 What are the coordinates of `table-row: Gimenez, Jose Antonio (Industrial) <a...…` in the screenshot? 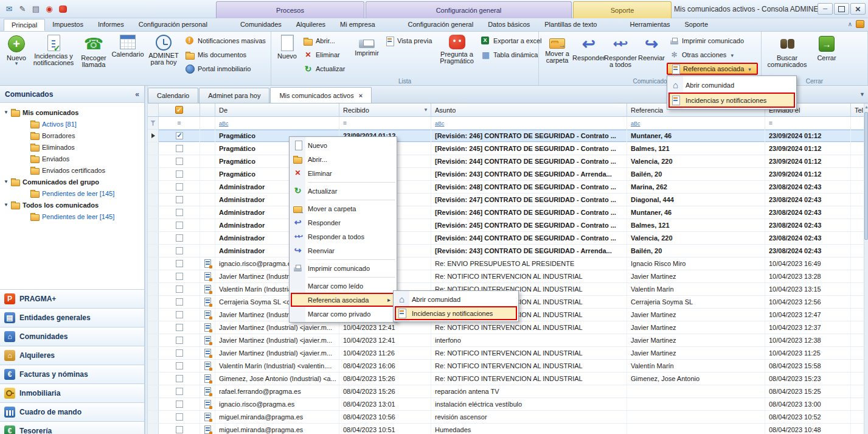 It's located at (508, 379).